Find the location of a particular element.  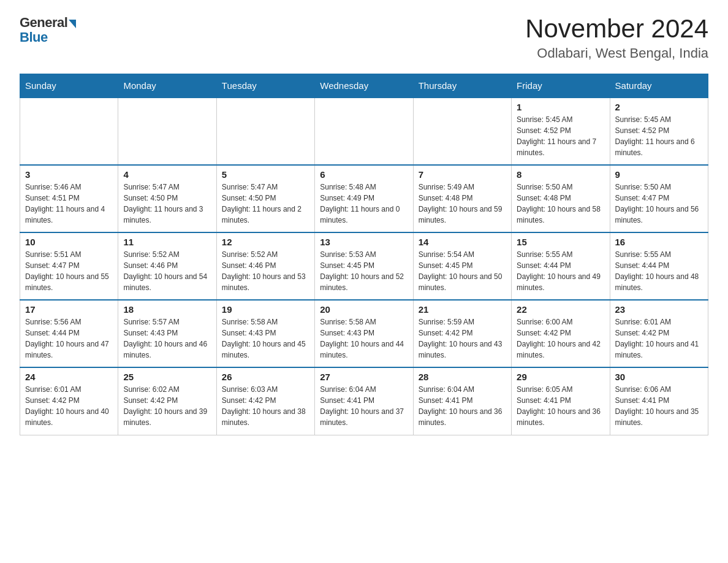

calendar-week-row: 10Sunrise: 5:51 AMSunset: 4:47 PMDayligh… is located at coordinates (364, 266).